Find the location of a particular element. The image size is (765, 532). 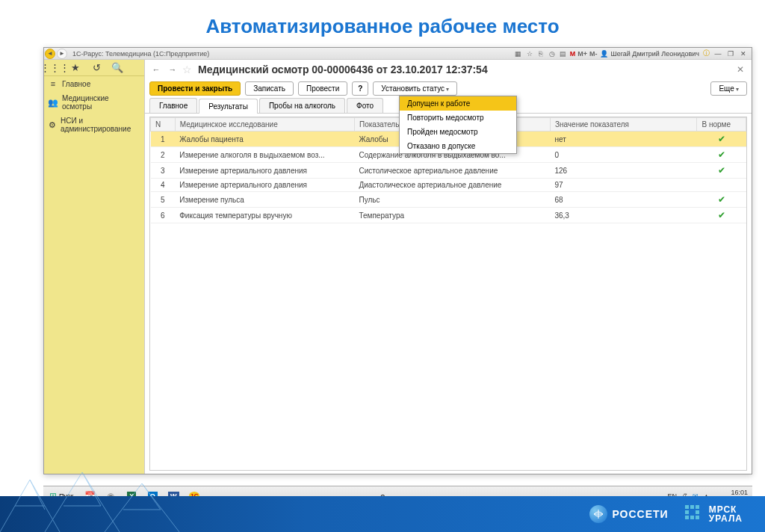

tab-alcohol: Пробы на алкоголь is located at coordinates (302, 105).